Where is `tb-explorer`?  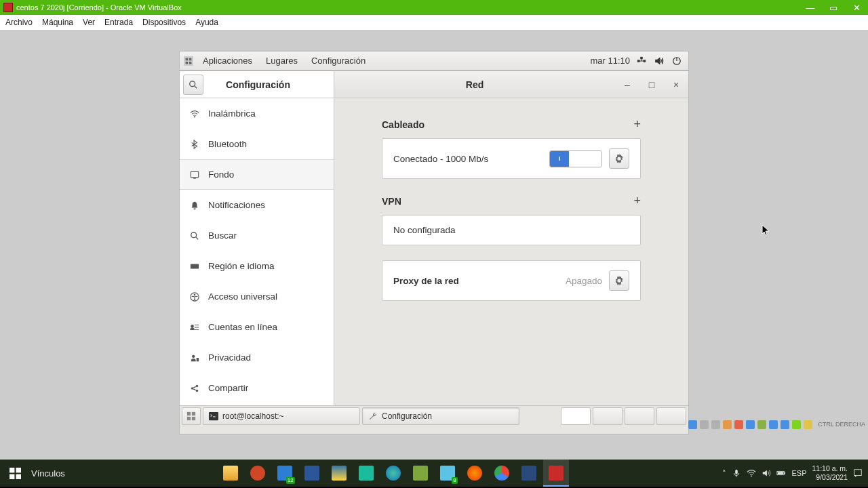 tb-explorer is located at coordinates (231, 473).